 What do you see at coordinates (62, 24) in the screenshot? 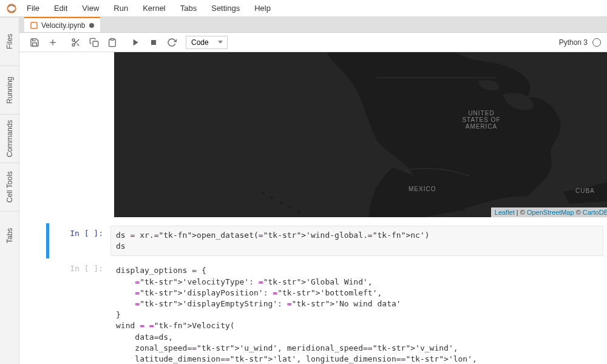
I see `tab-velocity: Velocity.ipynb` at bounding box center [62, 24].